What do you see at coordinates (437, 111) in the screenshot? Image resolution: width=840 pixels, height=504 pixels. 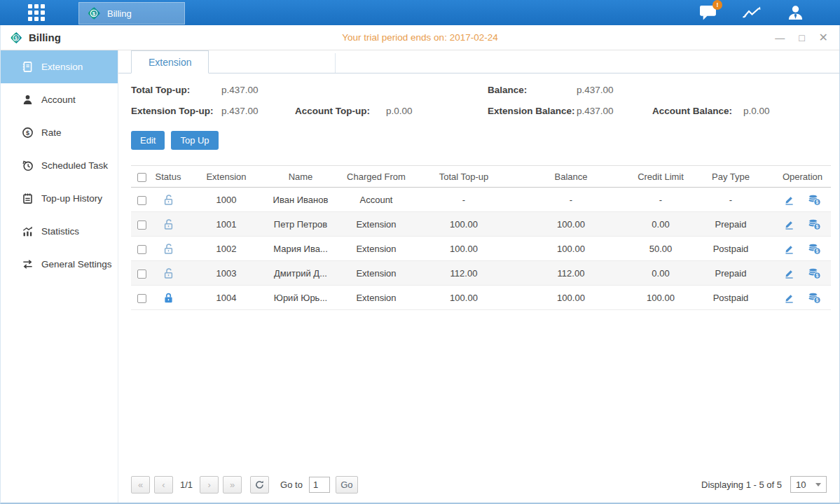 I see `summary-value: p.0.00` at bounding box center [437, 111].